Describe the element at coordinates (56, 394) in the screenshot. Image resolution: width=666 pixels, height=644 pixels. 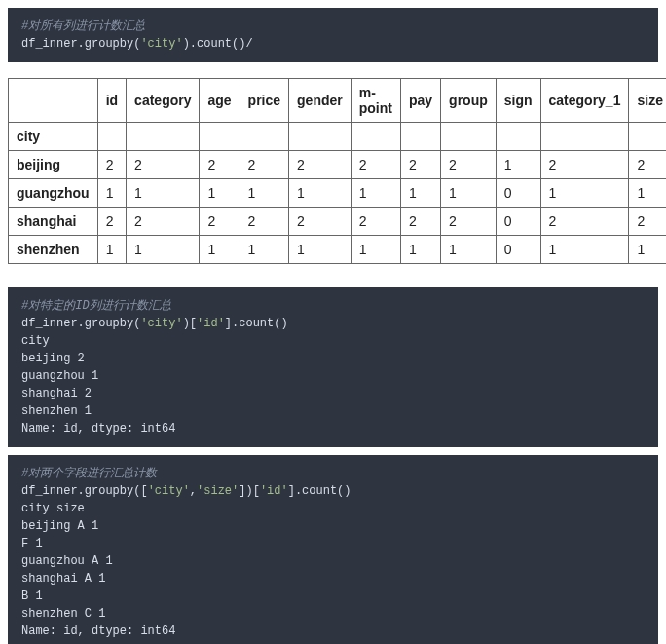
I see `output-line: shanghai 2` at that location.